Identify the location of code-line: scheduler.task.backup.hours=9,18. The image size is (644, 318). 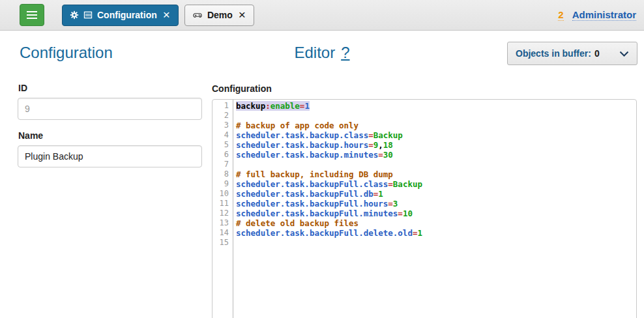
(436, 145).